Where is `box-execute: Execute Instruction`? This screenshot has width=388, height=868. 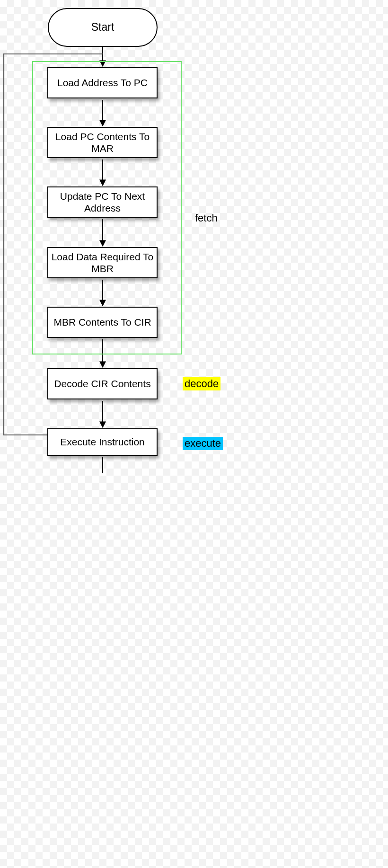 box-execute: Execute Instruction is located at coordinates (102, 442).